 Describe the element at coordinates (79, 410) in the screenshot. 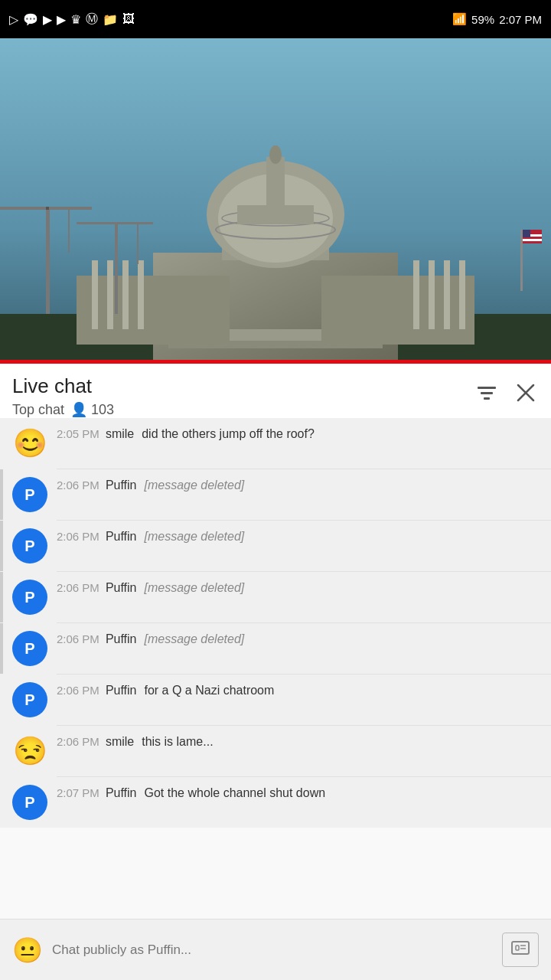

I see `people-icon: 👤` at that location.